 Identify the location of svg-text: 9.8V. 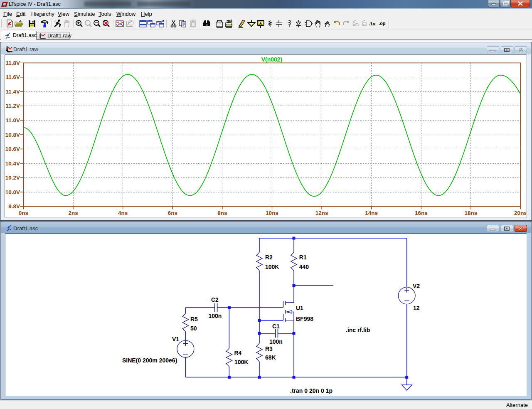
(14, 206).